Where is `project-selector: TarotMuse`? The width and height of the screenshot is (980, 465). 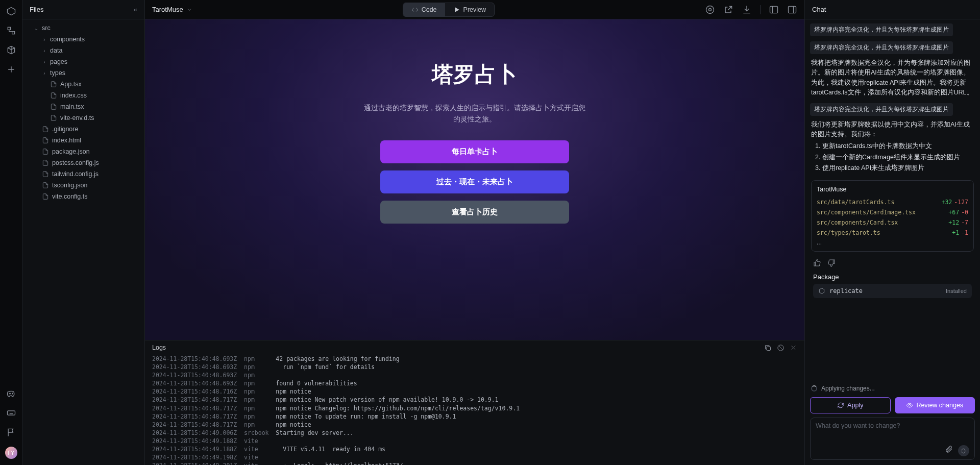 project-selector: TarotMuse is located at coordinates (173, 9).